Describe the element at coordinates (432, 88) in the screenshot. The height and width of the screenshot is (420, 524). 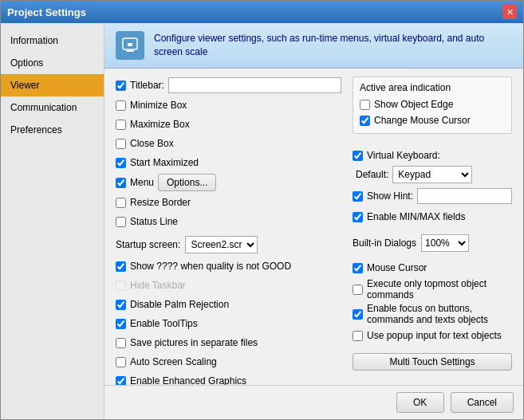
I see `active-area-title: Active area indication` at that location.